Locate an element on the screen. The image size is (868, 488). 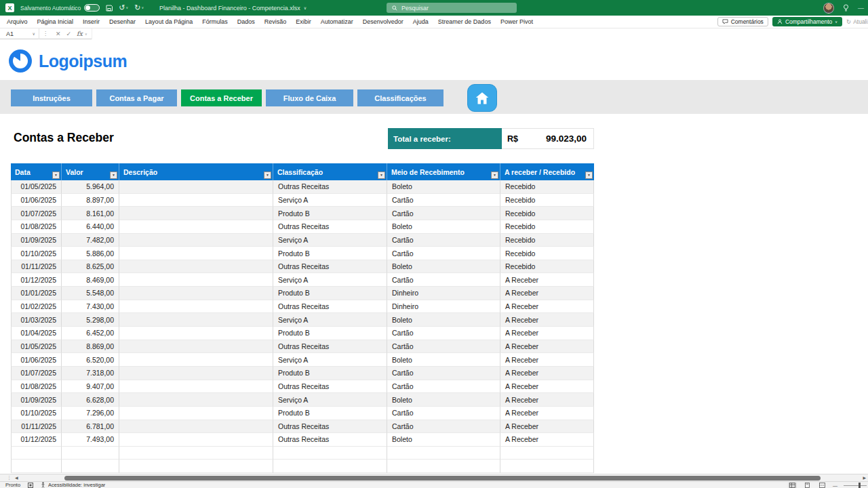
ribbon-tab-ajuda: Ajuda is located at coordinates (420, 22).